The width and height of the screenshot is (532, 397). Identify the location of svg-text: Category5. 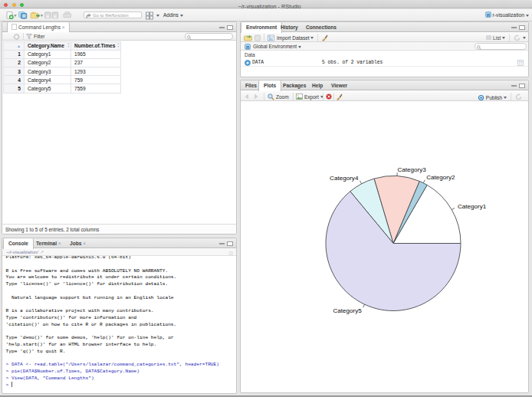
(347, 311).